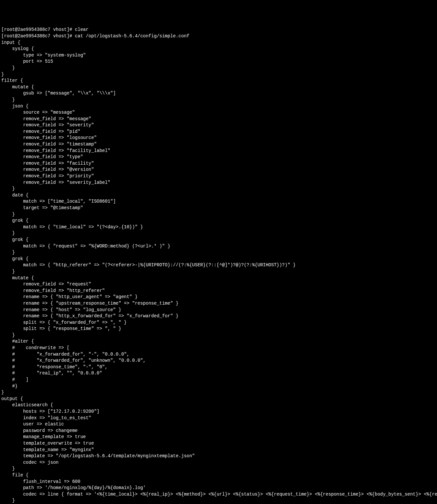 This screenshot has height=504, width=437. Describe the element at coordinates (219, 43) in the screenshot. I see `terminal-line: input {` at that location.